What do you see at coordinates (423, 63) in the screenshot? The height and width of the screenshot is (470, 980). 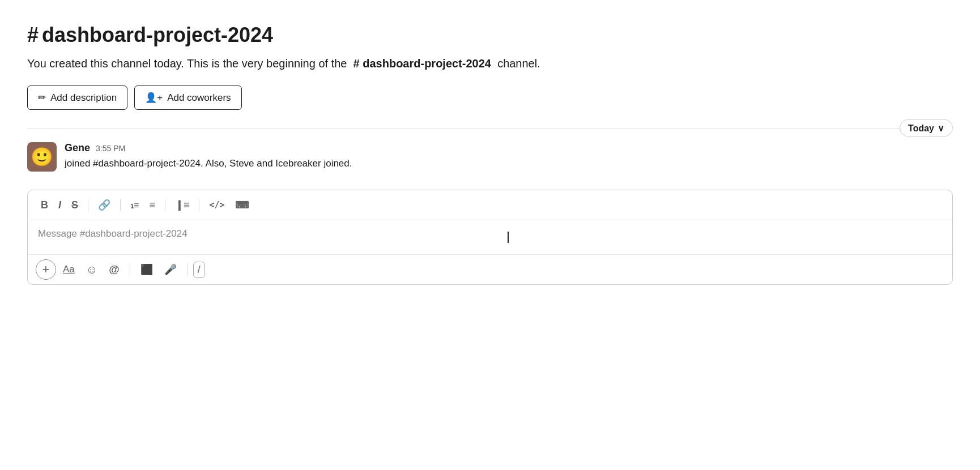 I see `description-channel-name: # dashboard-project-2024` at bounding box center [423, 63].